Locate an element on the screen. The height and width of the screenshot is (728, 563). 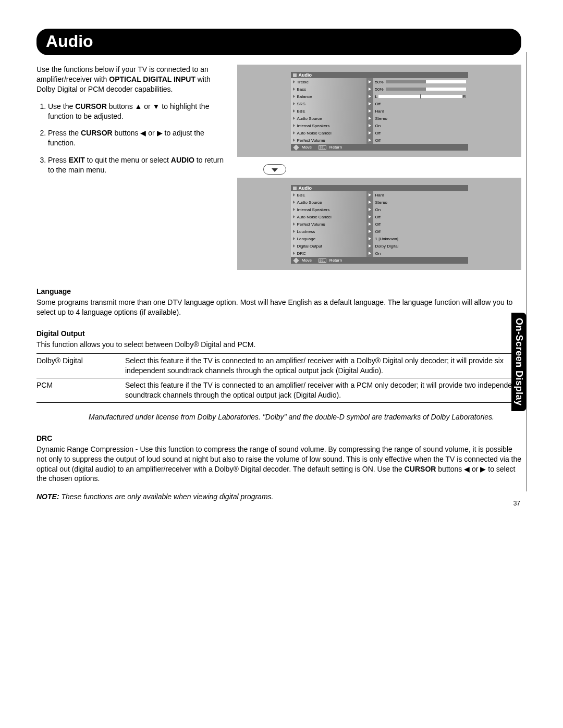
note: NOTE: These functions are only available… is located at coordinates (279, 497).